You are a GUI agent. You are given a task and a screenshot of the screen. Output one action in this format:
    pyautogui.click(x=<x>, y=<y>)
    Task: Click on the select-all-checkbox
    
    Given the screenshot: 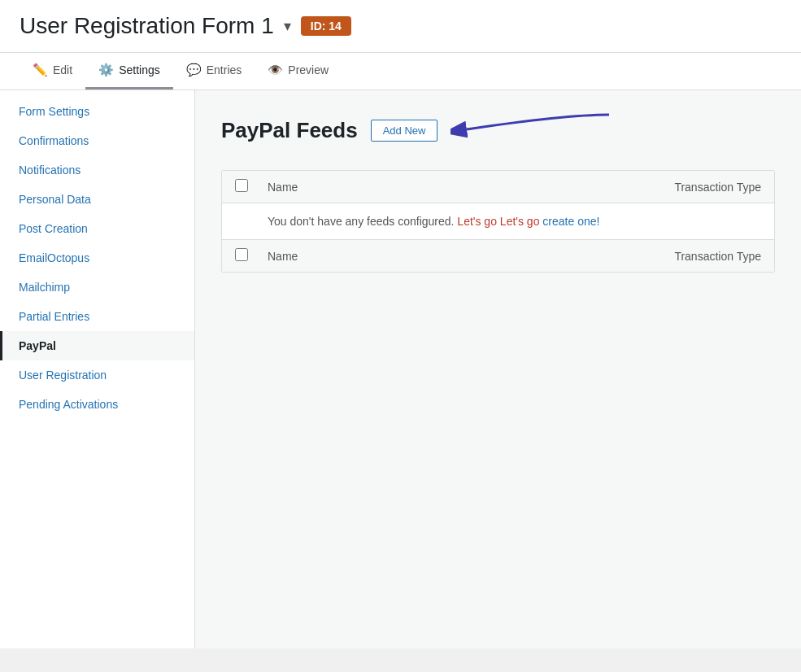 What is the action you would take?
    pyautogui.click(x=242, y=185)
    